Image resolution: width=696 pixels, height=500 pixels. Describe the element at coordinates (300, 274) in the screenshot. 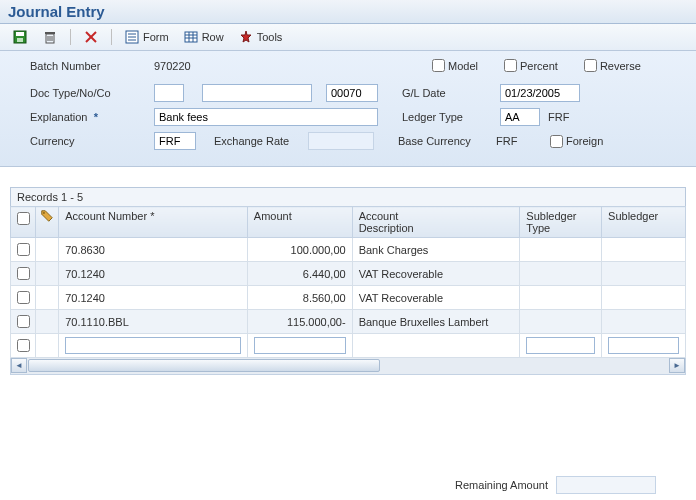

I see `cell-amount: 6.440,00` at that location.